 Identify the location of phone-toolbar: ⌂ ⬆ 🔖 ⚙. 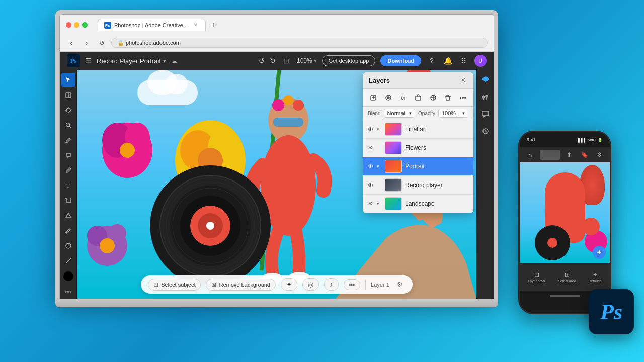
(565, 155).